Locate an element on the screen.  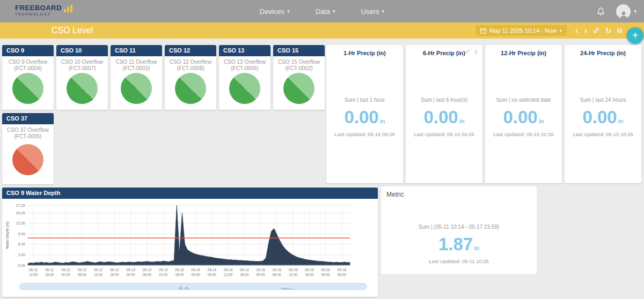
card-title: 1-Hr Precip (in) is located at coordinates (365, 50).